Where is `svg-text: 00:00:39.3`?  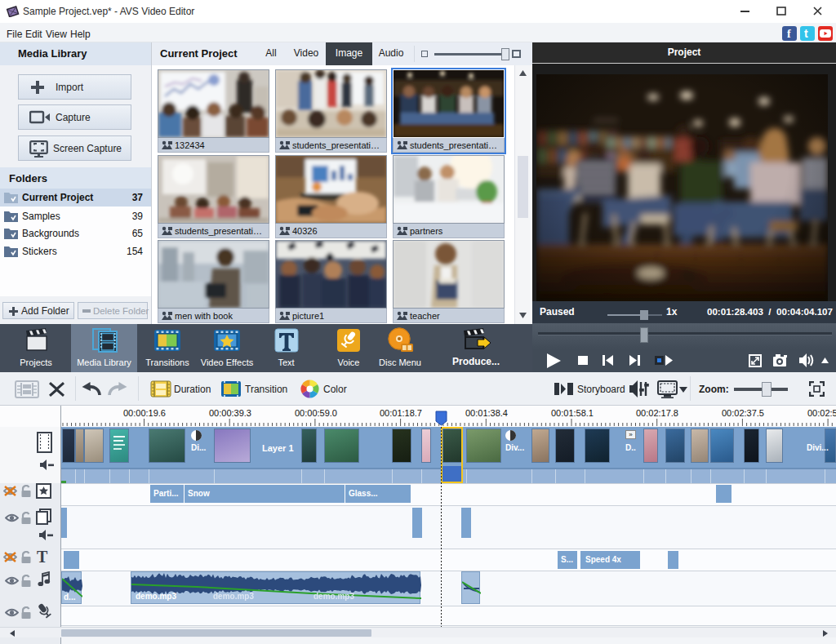 svg-text: 00:00:39.3 is located at coordinates (230, 413).